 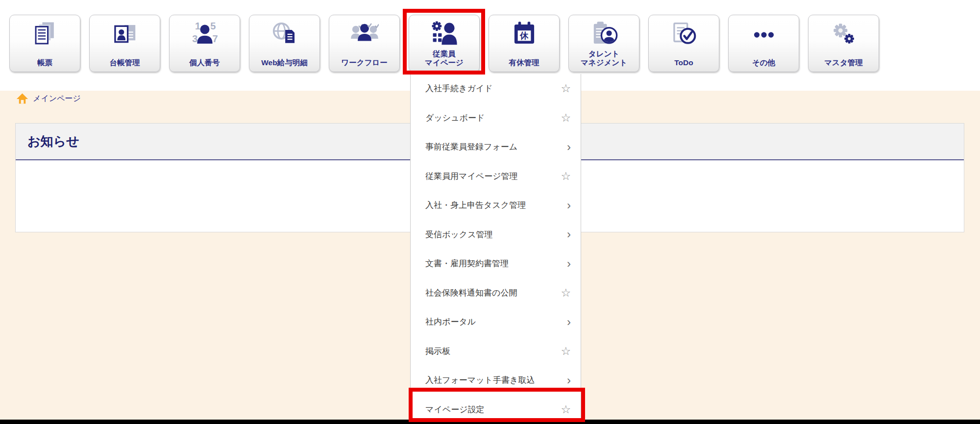 I want to click on toolbar-button-master-management: マスタ管理, so click(x=844, y=43).